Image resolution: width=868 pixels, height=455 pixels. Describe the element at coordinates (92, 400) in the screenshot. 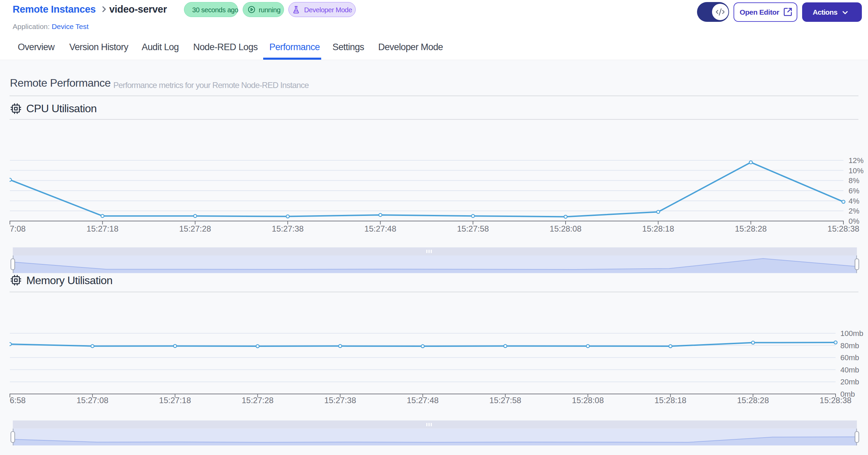

I see `svg-text: 15:27:08` at that location.